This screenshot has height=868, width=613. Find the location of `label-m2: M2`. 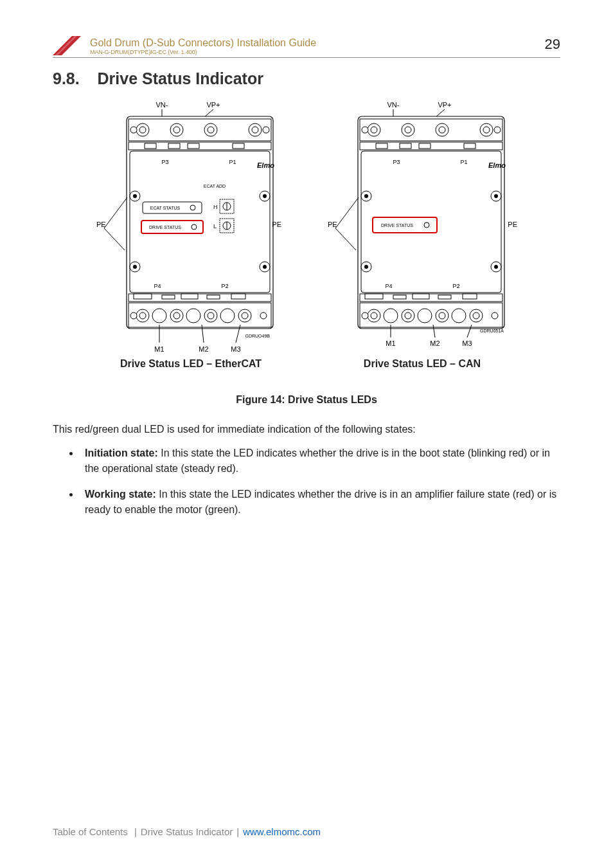

label-m2: M2 is located at coordinates (203, 349).